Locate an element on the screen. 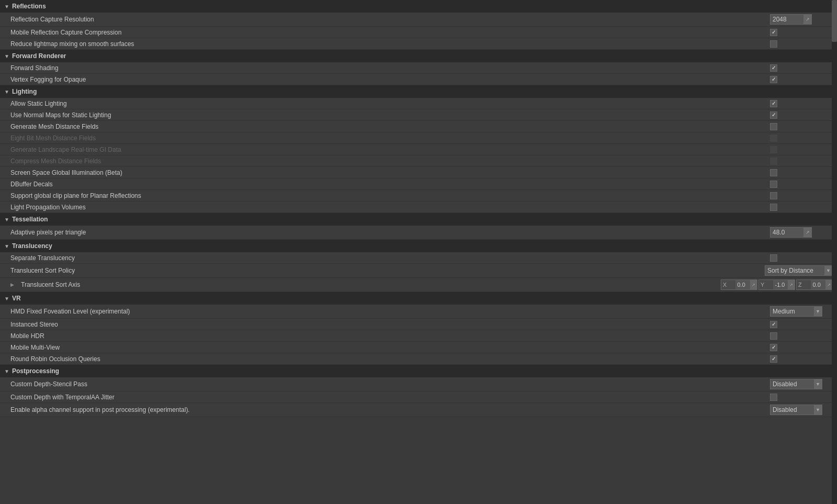 The image size is (837, 504). dropdown-enable-alpha-channel-support: Disabled ▼ is located at coordinates (796, 410).